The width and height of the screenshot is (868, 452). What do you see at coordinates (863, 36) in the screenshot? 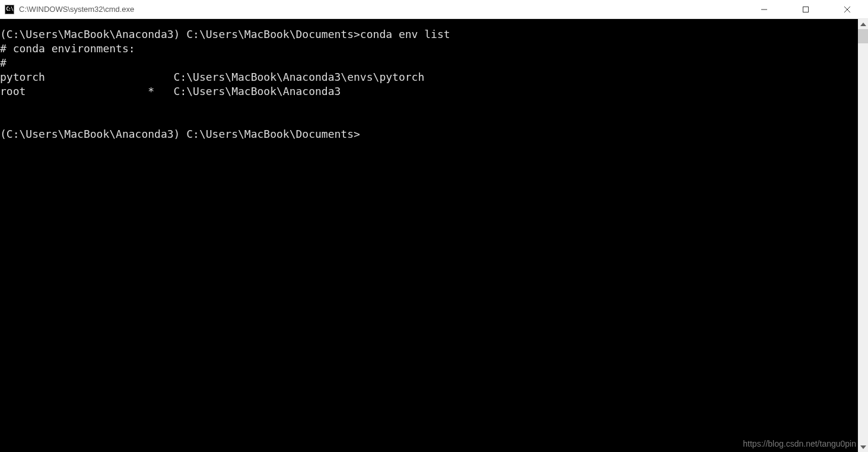
I see `scrollbar-thumb` at bounding box center [863, 36].